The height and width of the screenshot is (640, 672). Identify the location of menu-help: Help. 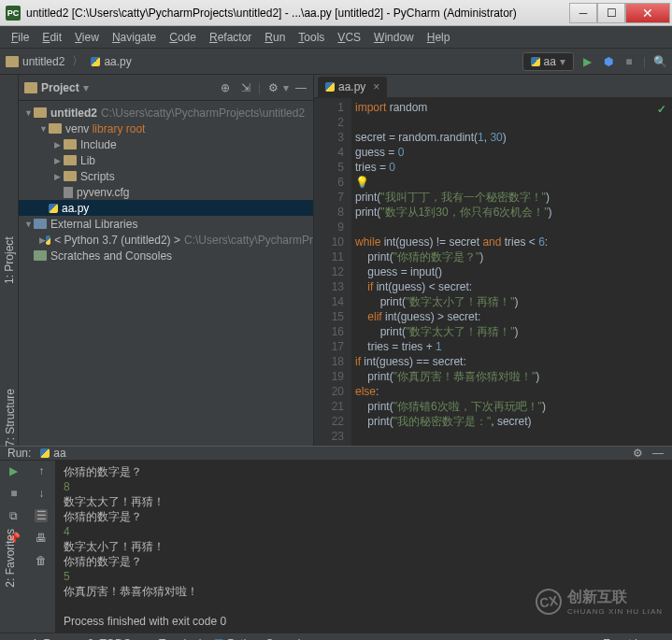
(439, 37).